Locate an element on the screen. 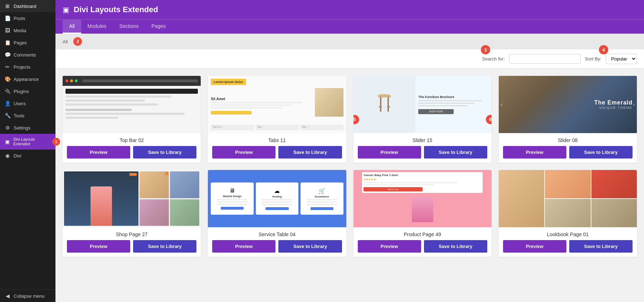  card-title: Tabs 11 is located at coordinates (277, 140).